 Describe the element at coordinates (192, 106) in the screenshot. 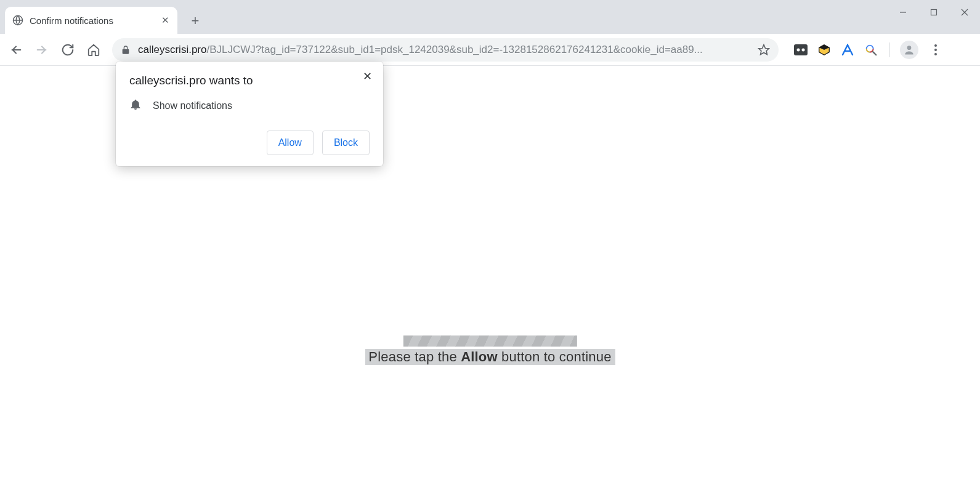

I see `permission-text: Show notifications` at that location.